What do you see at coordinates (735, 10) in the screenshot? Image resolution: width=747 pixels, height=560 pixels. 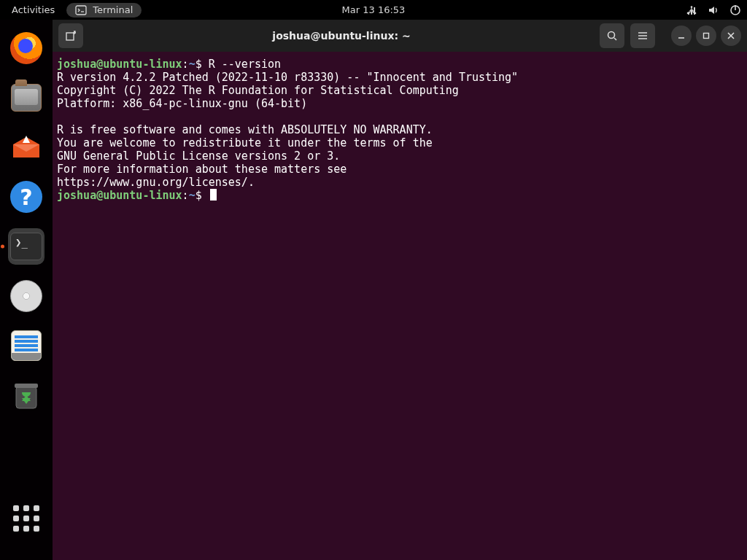 I see `power-icon` at bounding box center [735, 10].